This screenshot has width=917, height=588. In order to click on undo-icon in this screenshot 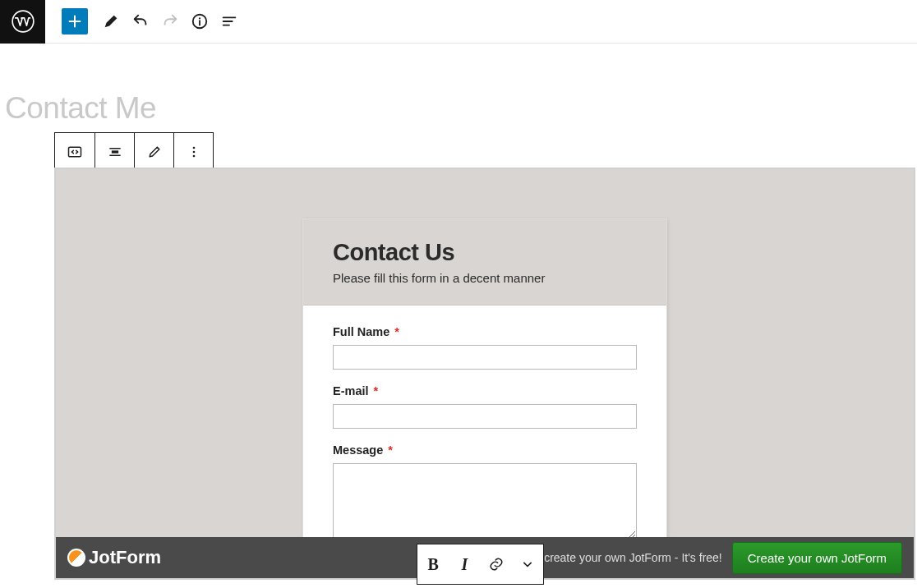, I will do `click(141, 21)`.